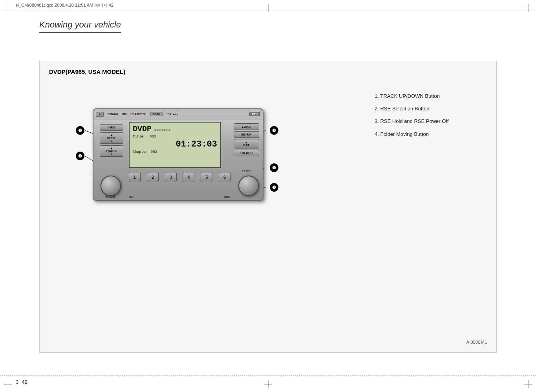 The height and width of the screenshot is (392, 536). I want to click on callout-2: ❷, so click(80, 130).